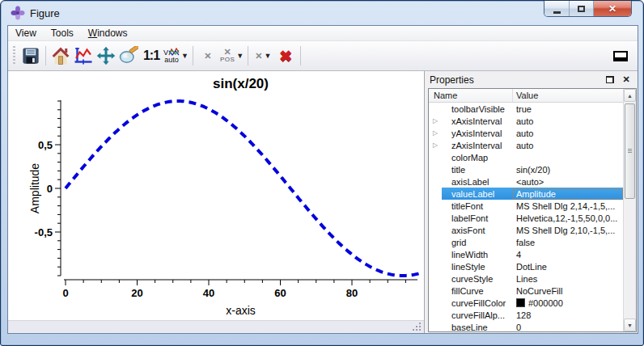 The width and height of the screenshot is (644, 346). What do you see at coordinates (526, 157) in the screenshot?
I see `property-row-colorMap: colorMap` at bounding box center [526, 157].